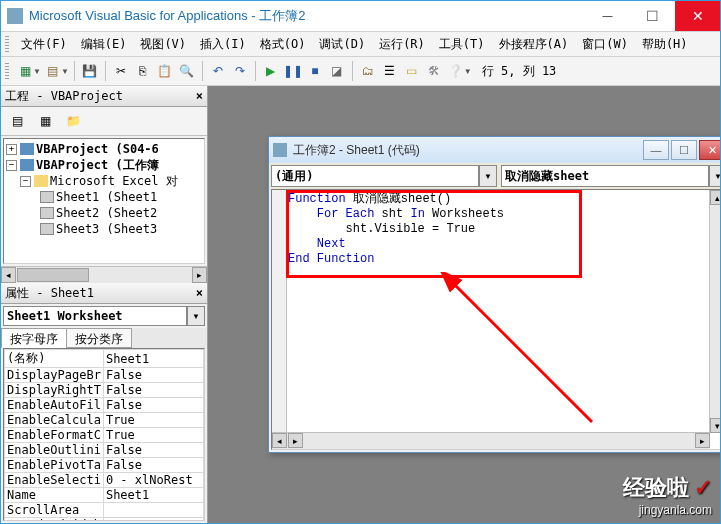  I want to click on properties-icon: ☰, so click(390, 71).